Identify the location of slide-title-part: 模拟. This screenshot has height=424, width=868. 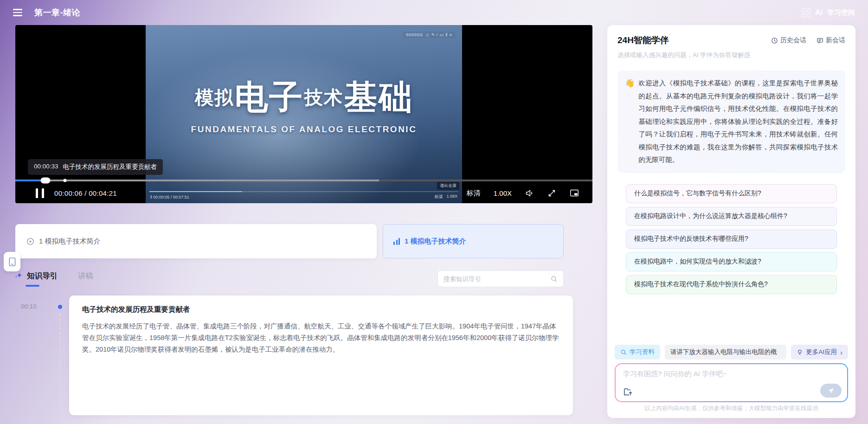
(214, 97).